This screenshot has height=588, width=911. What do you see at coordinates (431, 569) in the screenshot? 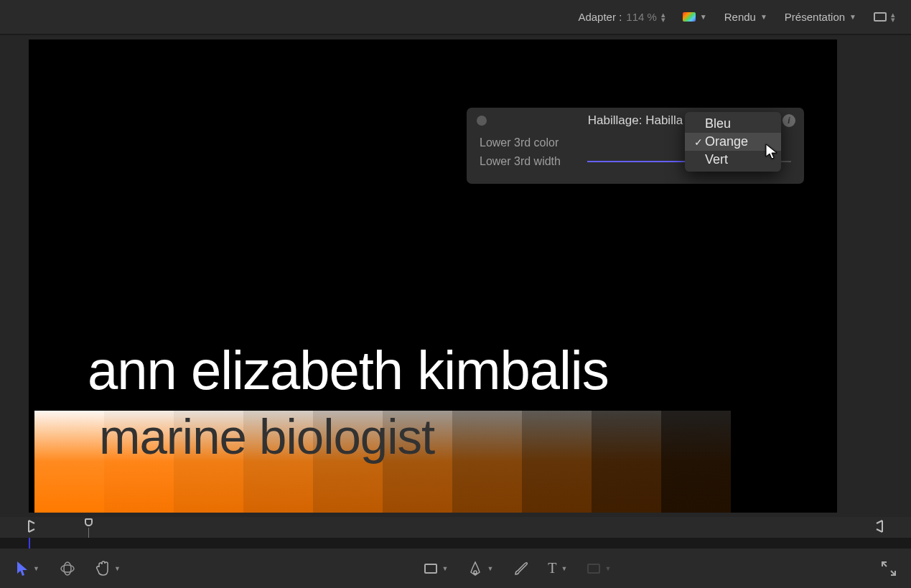
I see `rectangle-icon` at bounding box center [431, 569].